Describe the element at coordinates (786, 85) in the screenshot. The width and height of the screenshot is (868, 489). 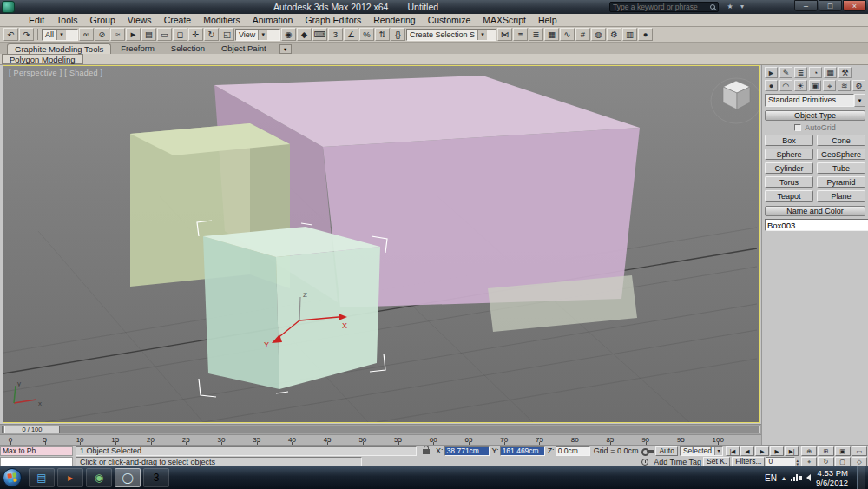
I see `shapes-category-icon: ◠` at that location.